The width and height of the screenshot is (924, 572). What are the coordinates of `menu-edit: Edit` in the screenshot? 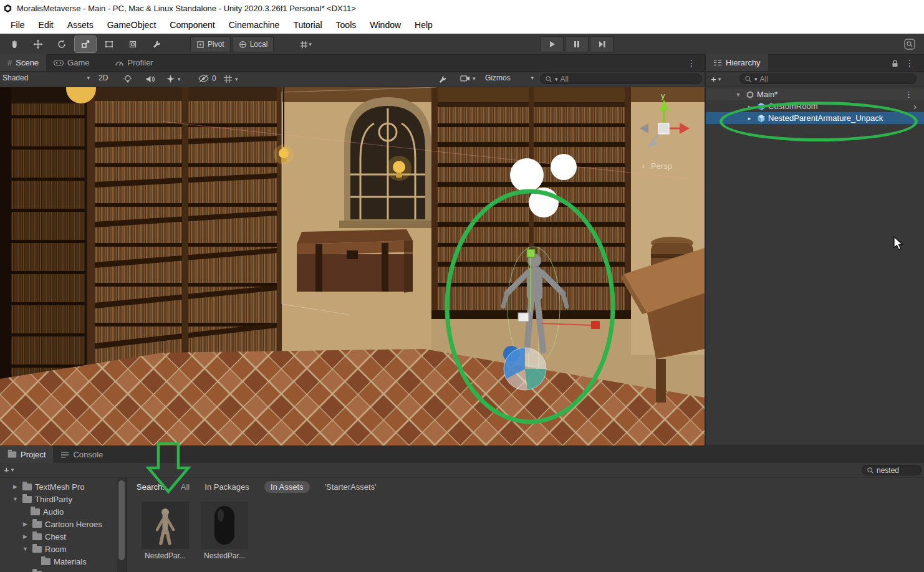 It's located at (46, 25).